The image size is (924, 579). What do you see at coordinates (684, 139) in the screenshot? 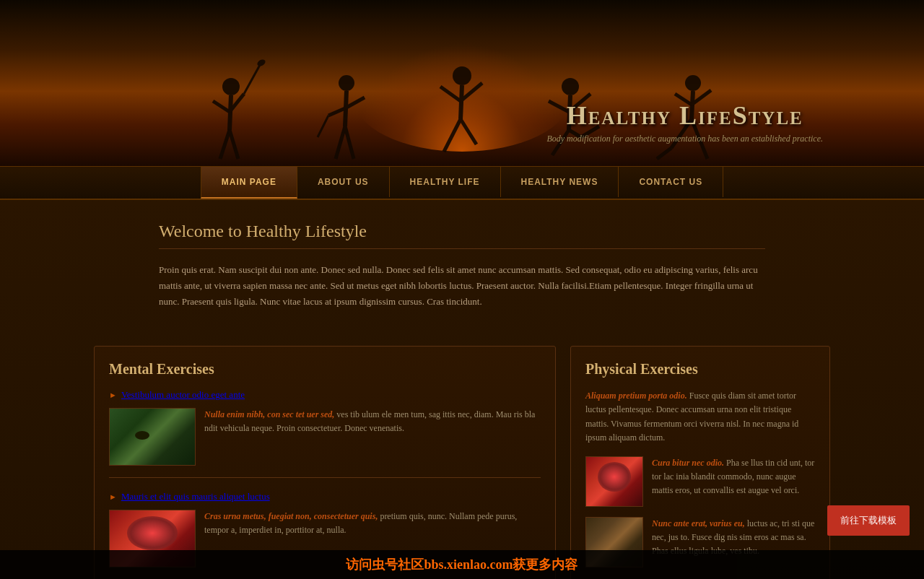
I see `site-tagline: Body modification for aesthetic augmenta…` at bounding box center [684, 139].